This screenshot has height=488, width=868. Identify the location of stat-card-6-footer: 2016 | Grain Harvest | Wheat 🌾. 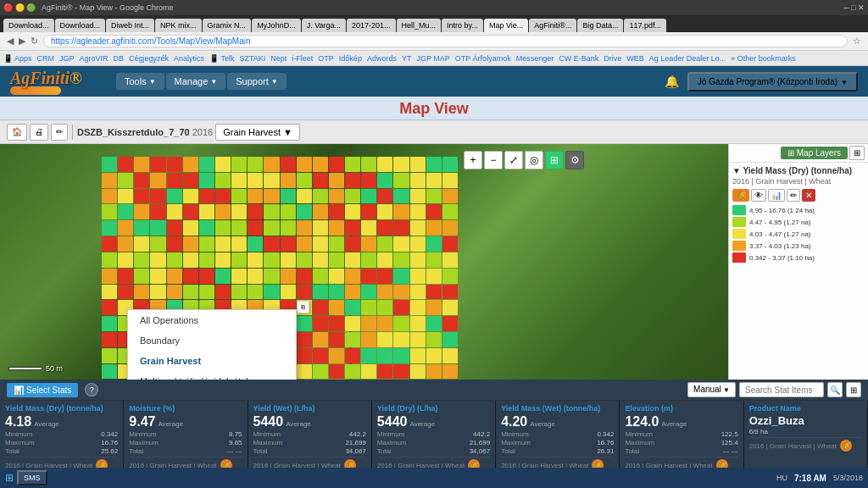
(682, 463).